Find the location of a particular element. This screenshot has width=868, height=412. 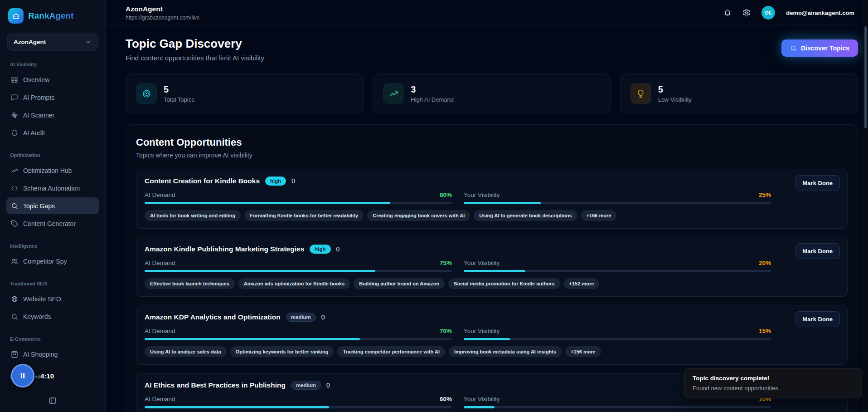

topic-tag: Improving book metadata using AI insight… is located at coordinates (505, 352).